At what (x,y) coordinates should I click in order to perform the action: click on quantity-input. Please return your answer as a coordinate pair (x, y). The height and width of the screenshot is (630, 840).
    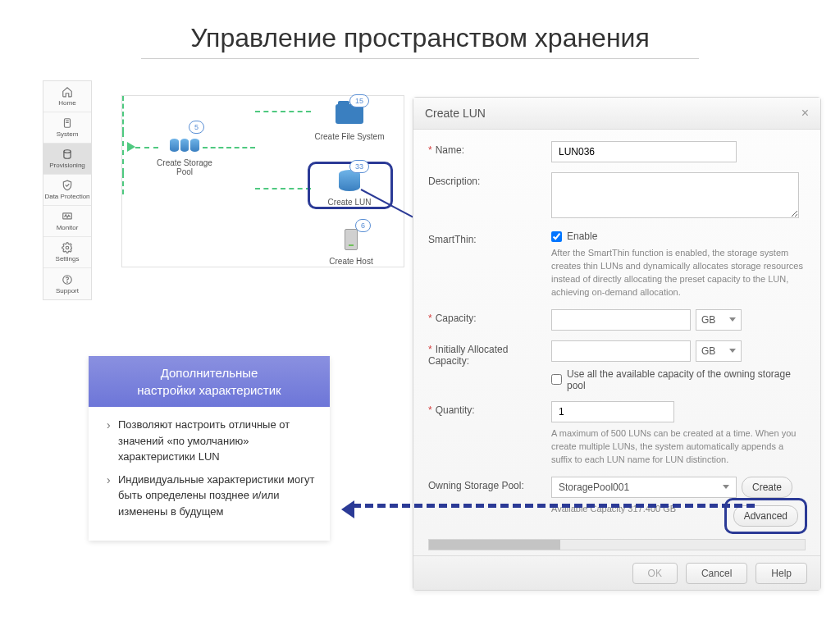
    Looking at the image, I should click on (613, 412).